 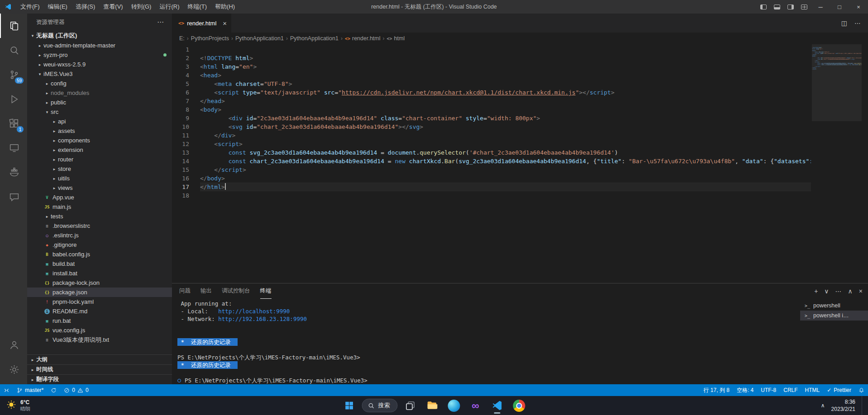 I want to click on toggle-sidebar-icon, so click(x=763, y=7).